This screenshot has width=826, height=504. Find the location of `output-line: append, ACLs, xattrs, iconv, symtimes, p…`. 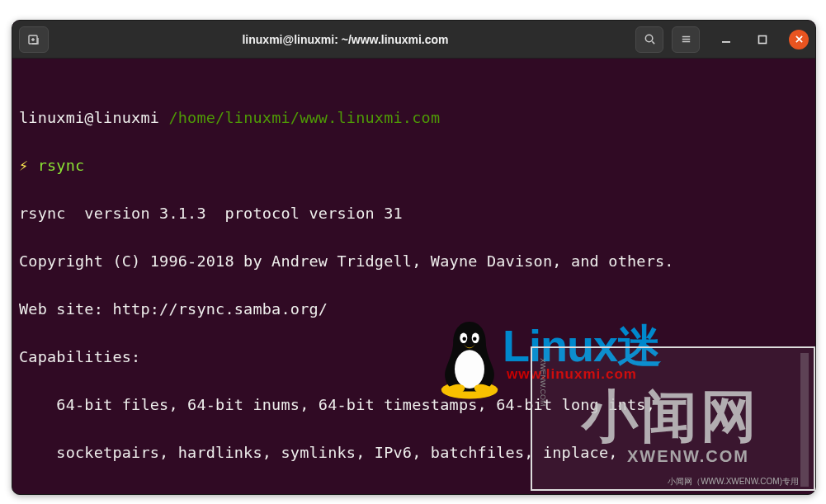

output-line: append, ACLs, xattrs, iconv, symtimes, p… is located at coordinates (414, 492).